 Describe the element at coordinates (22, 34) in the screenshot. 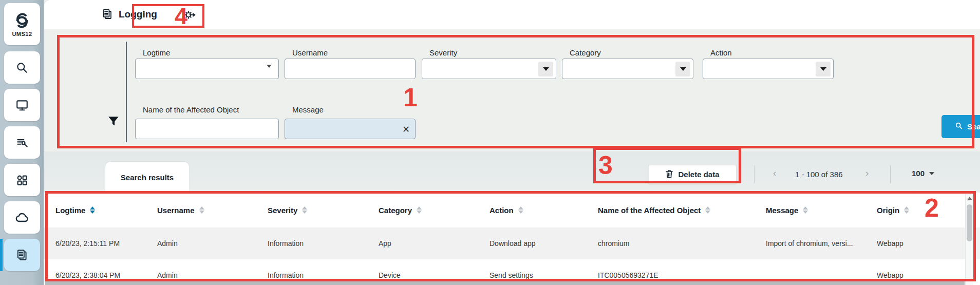

I see `logo-label: UMS12` at that location.